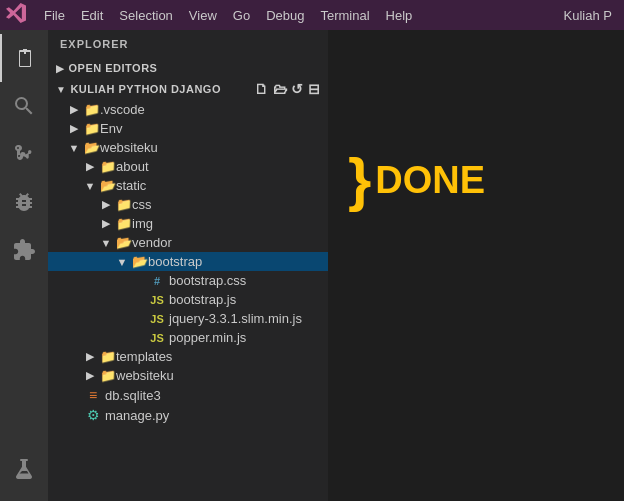  What do you see at coordinates (106, 224) in the screenshot?
I see `img-chevron: ▶` at bounding box center [106, 224].